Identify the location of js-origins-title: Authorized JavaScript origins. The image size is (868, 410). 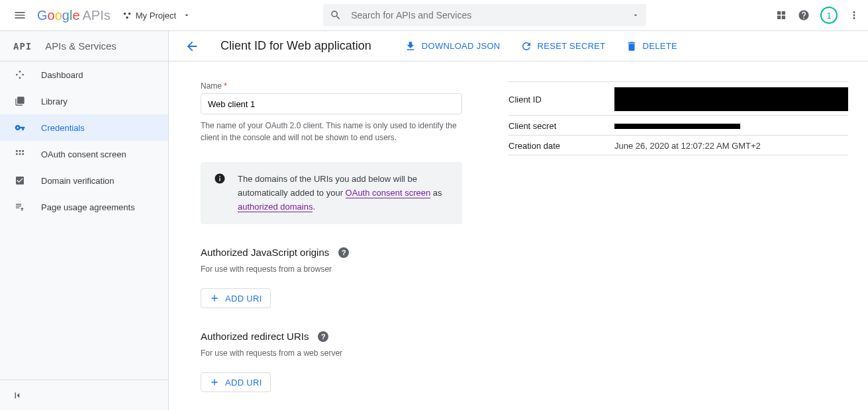
(265, 253).